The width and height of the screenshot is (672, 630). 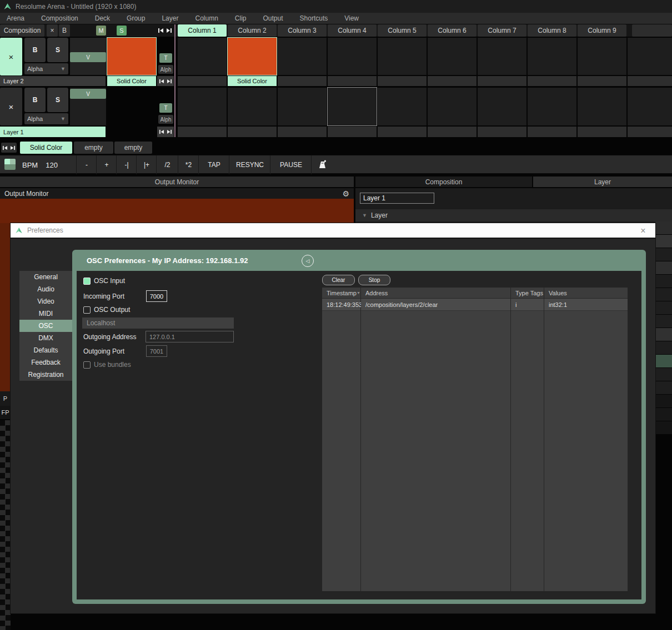 I want to click on layer1-bypass-button: B, so click(x=35, y=100).